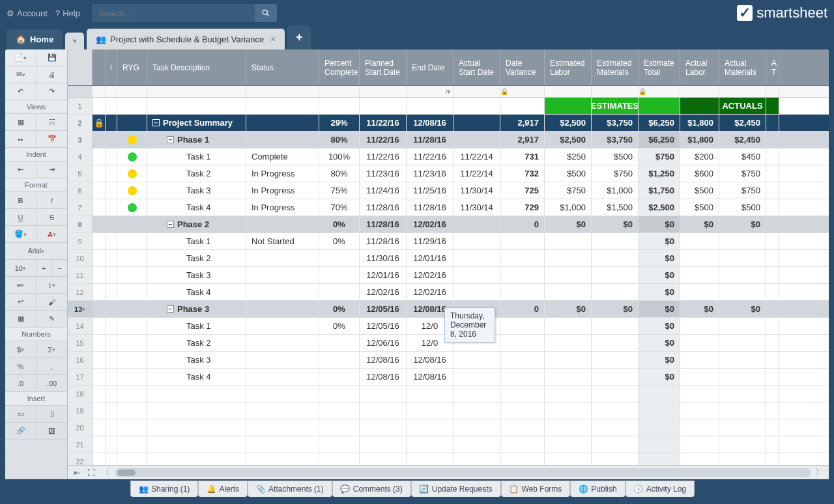 Image resolution: width=834 pixels, height=504 pixels. I want to click on var-cell: 2,917, so click(523, 122).